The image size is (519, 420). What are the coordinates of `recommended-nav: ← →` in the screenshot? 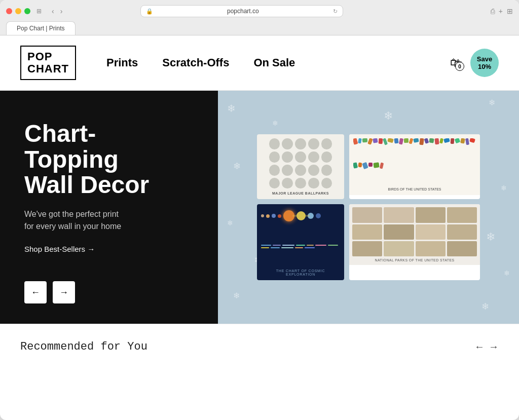 It's located at (487, 347).